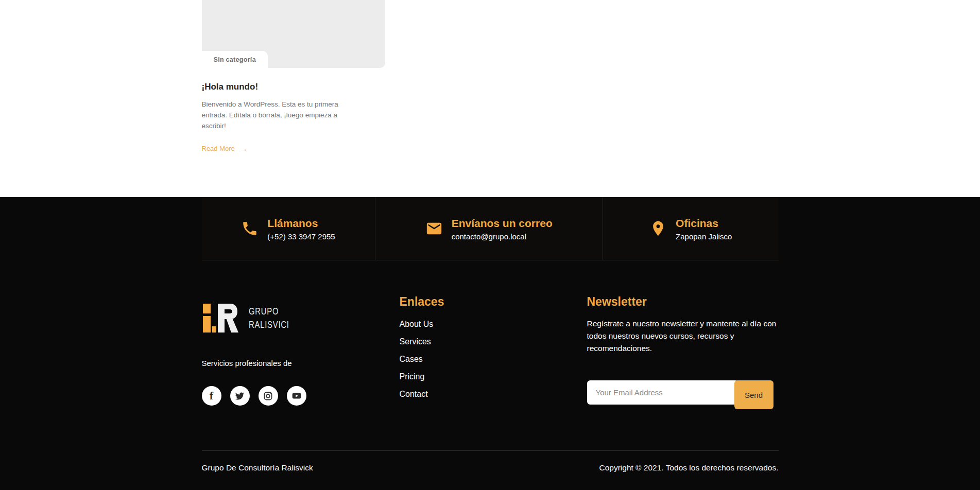  Describe the element at coordinates (297, 396) in the screenshot. I see `youtube-button` at that location.